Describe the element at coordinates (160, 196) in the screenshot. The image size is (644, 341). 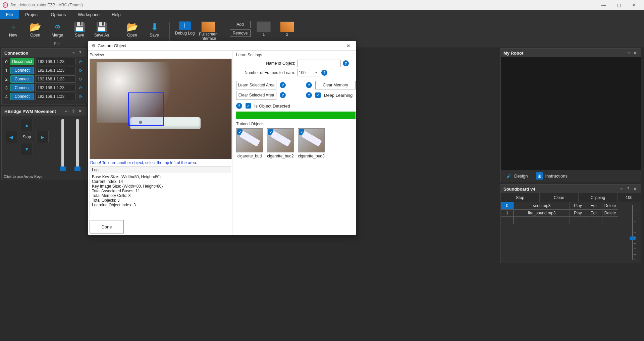
I see `log-textarea: Base Key Size: {Width=80, Height=80} Cur…` at that location.